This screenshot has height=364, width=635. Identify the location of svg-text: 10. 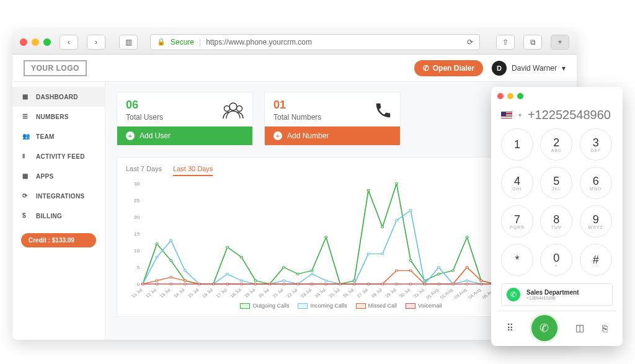
(137, 251).